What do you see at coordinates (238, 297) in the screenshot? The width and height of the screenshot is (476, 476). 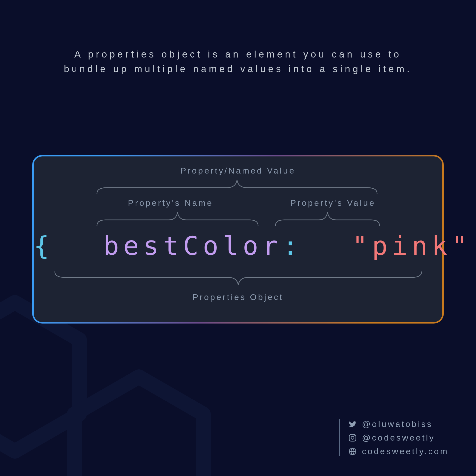 I see `label-properties-object: Properties Object` at bounding box center [238, 297].